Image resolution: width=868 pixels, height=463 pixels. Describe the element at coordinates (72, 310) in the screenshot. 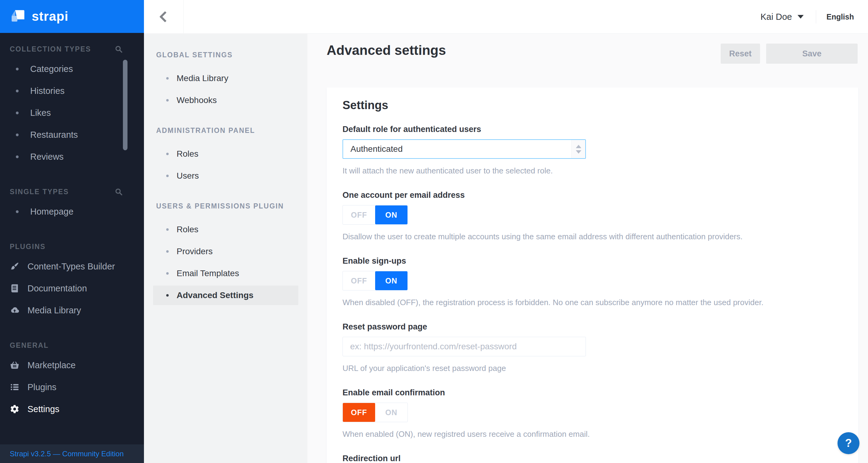

I see `sidebar-item-media-library: Media Library` at that location.